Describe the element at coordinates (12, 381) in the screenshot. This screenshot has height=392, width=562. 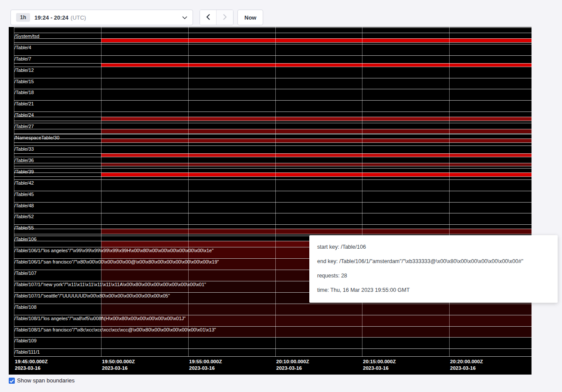
I see `show-span-boundaries-checkbox` at that location.